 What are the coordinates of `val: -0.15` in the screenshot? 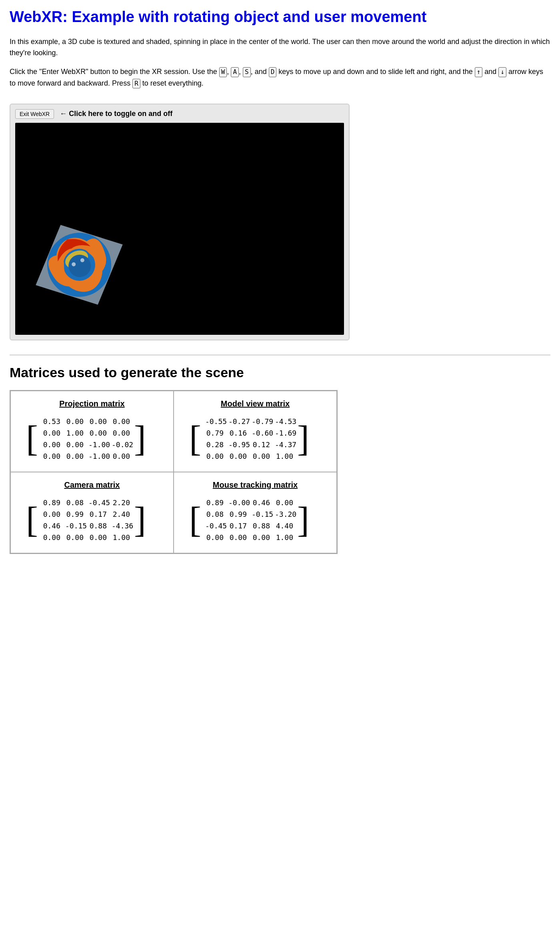 It's located at (261, 514).